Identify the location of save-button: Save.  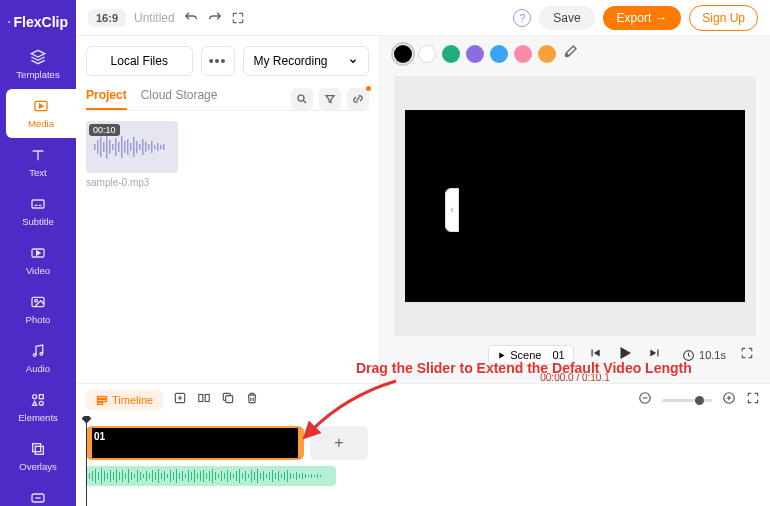
(566, 18).